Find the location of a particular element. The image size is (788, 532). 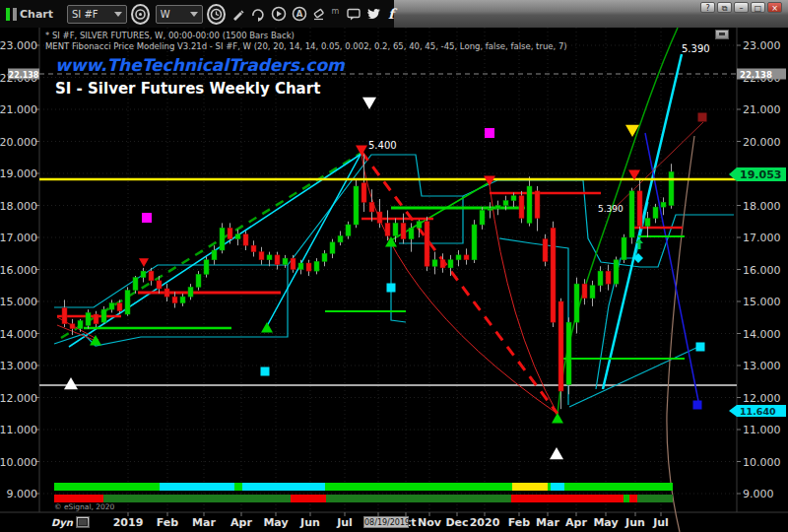

tab-chart: Chart is located at coordinates (33, 14).